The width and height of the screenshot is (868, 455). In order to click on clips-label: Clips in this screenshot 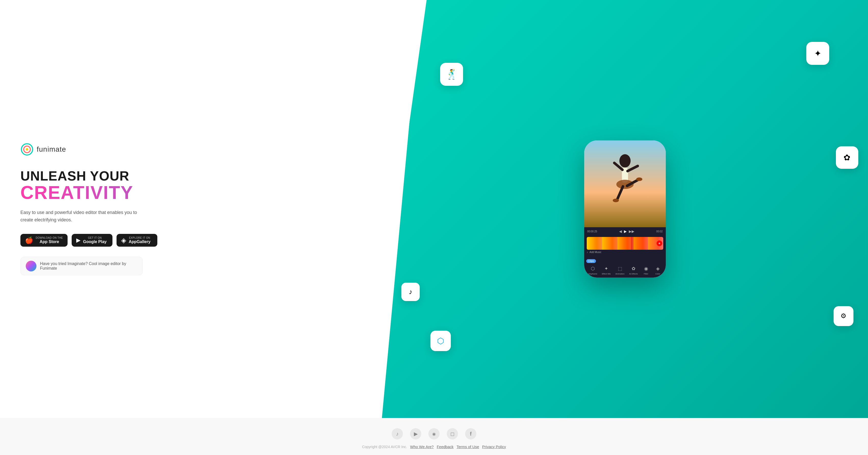, I will do `click(591, 261)`.